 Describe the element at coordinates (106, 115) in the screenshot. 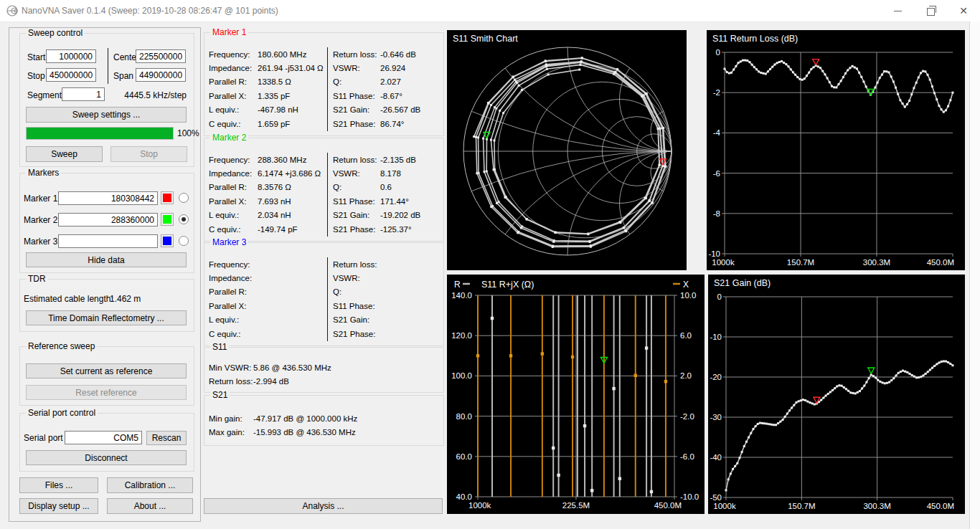

I see `sweep-settings-button: Sweep settings ...` at that location.